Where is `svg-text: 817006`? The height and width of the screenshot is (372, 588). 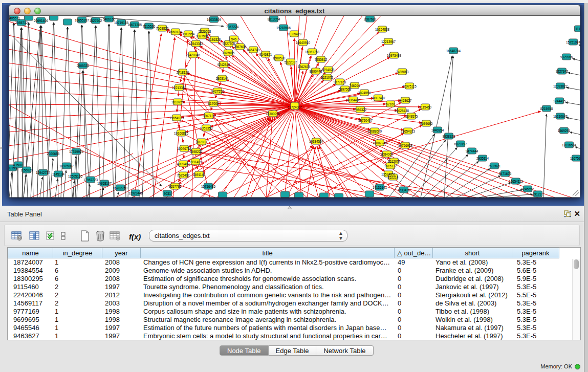
svg-text: 817006 is located at coordinates (213, 103).